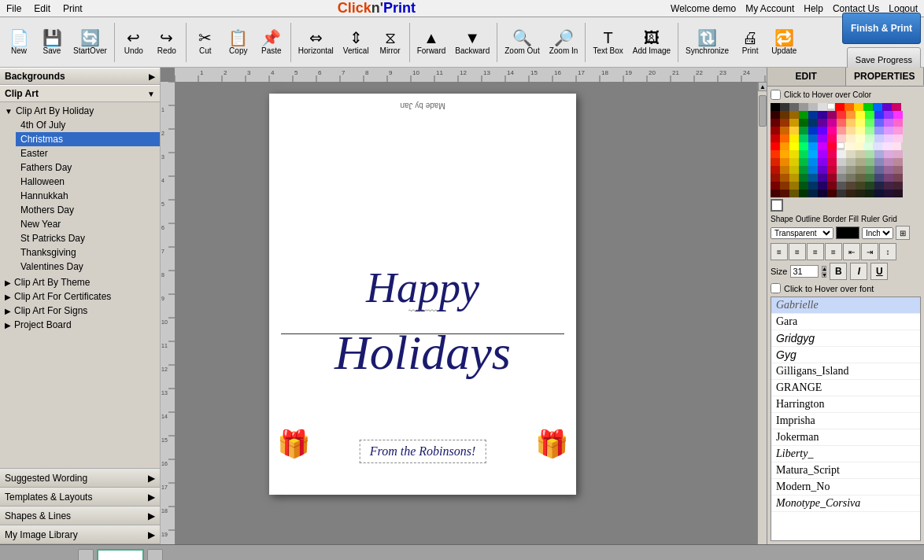  I want to click on font-item-gridgyg: Gridgyg, so click(845, 338).